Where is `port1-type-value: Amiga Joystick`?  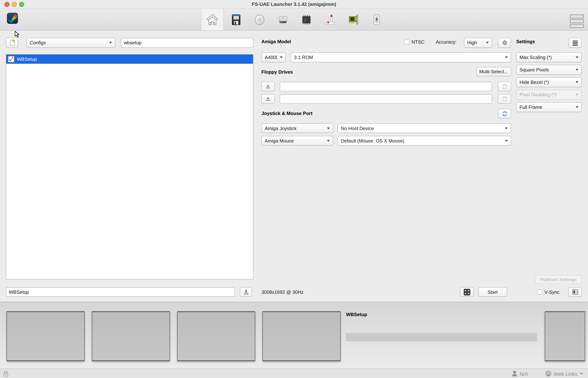
port1-type-value: Amiga Joystick is located at coordinates (295, 128).